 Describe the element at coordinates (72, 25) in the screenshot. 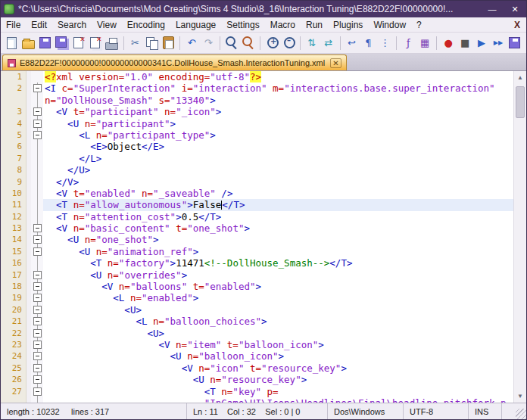

I see `menu-search: Search` at that location.